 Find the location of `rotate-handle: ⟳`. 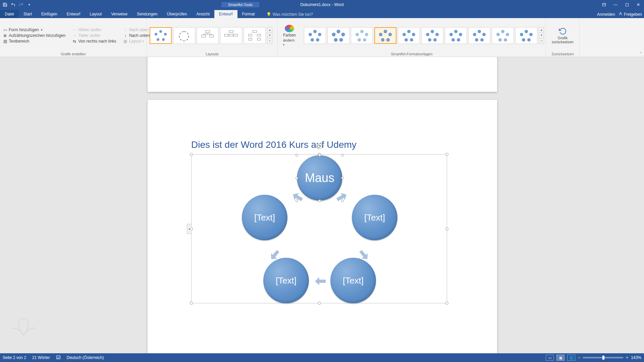

rotate-handle: ⟳ is located at coordinates (319, 146).